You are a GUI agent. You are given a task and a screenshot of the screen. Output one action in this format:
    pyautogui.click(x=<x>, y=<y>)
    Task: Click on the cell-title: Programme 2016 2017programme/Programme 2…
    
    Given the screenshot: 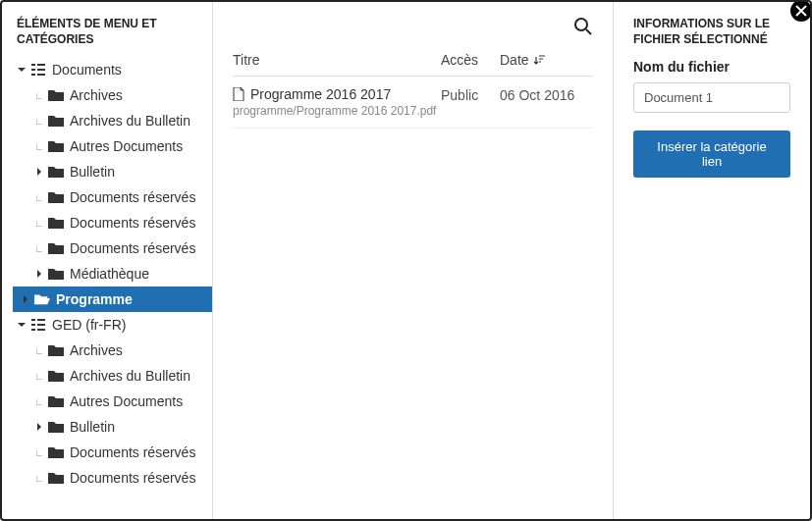 What is the action you would take?
    pyautogui.click(x=337, y=102)
    